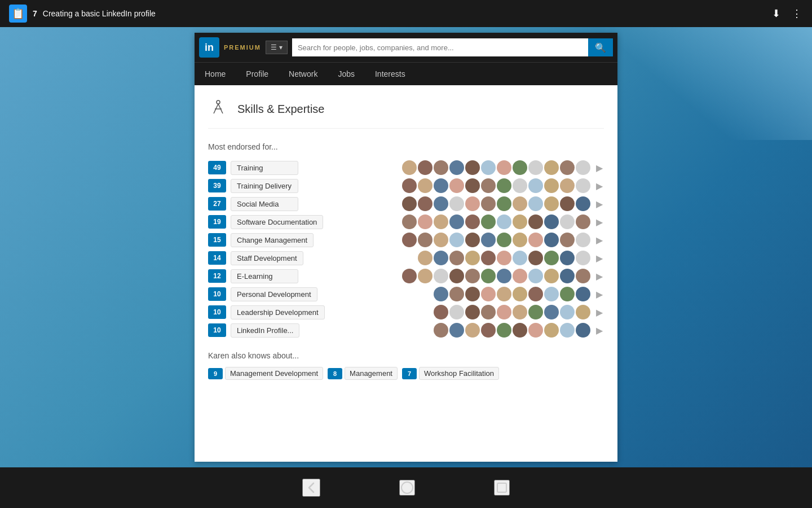 The height and width of the screenshot is (508, 812). Describe the element at coordinates (390, 74) in the screenshot. I see `tab-interests: Interests` at that location.